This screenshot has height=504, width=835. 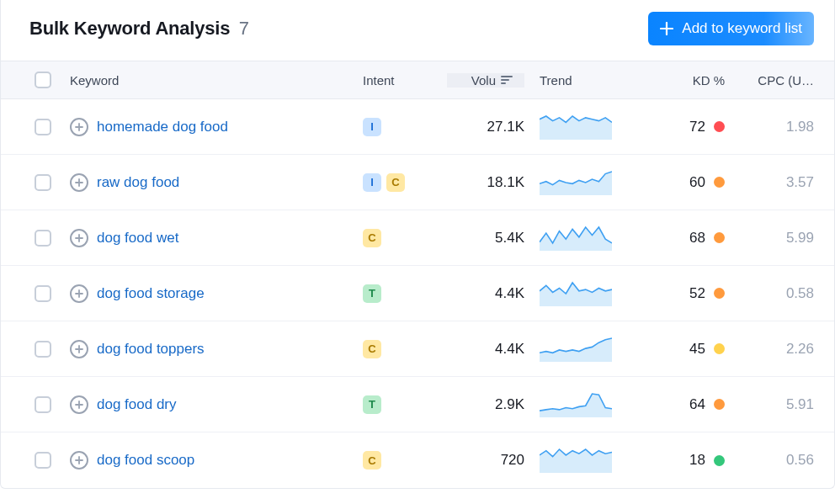 What do you see at coordinates (800, 404) in the screenshot?
I see `cpc-value: 5.91` at bounding box center [800, 404].